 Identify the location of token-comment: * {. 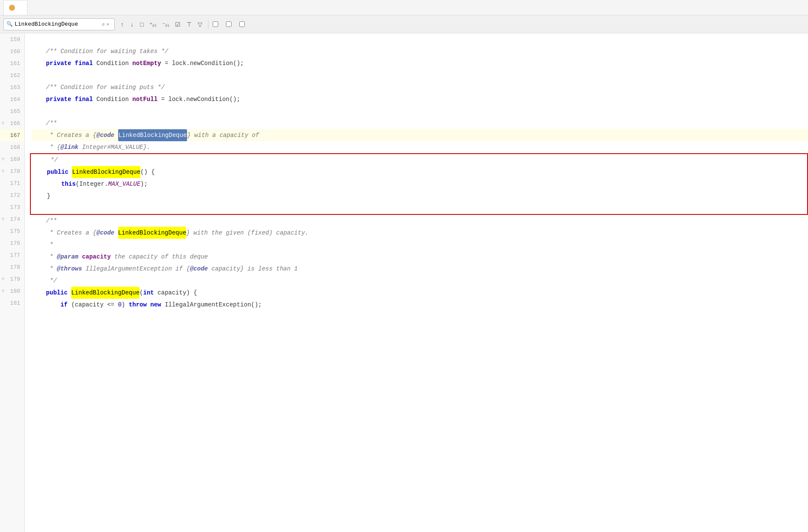
(46, 147).